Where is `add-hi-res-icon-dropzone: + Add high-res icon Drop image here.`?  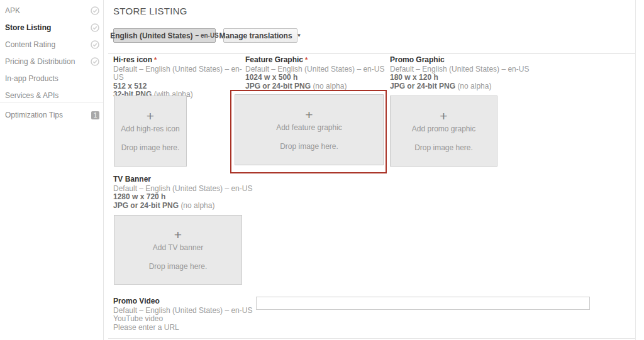
add-hi-res-icon-dropzone: + Add high-res icon Drop image here. is located at coordinates (150, 131).